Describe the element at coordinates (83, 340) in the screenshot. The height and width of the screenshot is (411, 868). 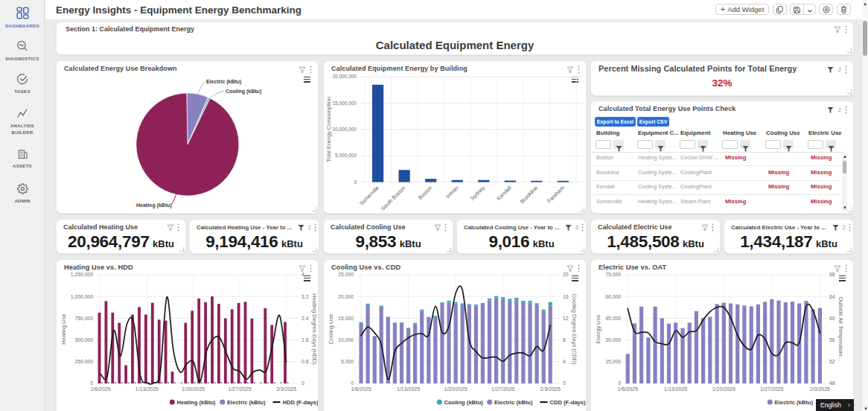
I see `svg-text: 500,000` at that location.